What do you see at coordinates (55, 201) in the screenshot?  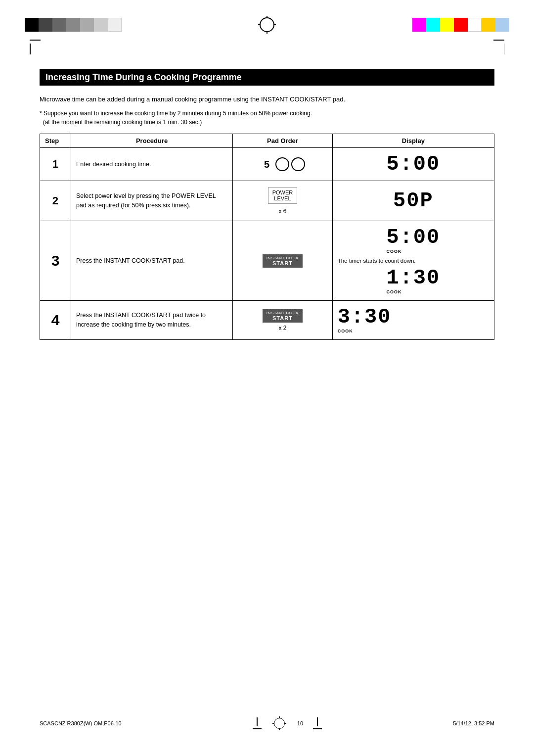 I see `step-num-2: 2` at bounding box center [55, 201].